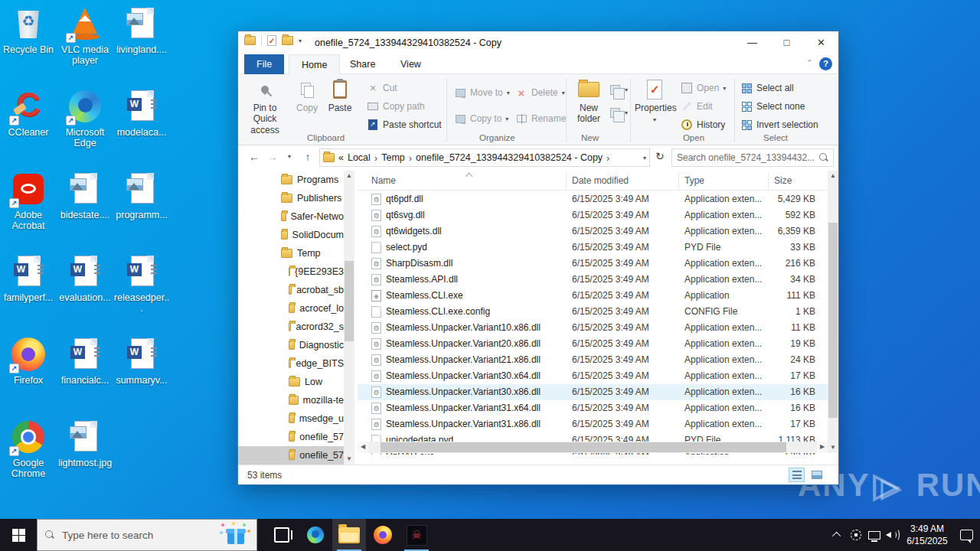 The height and width of the screenshot is (551, 980). I want to click on breadcrumb: « Local›Temp›onefile_5724_13394432941038…, so click(485, 158).